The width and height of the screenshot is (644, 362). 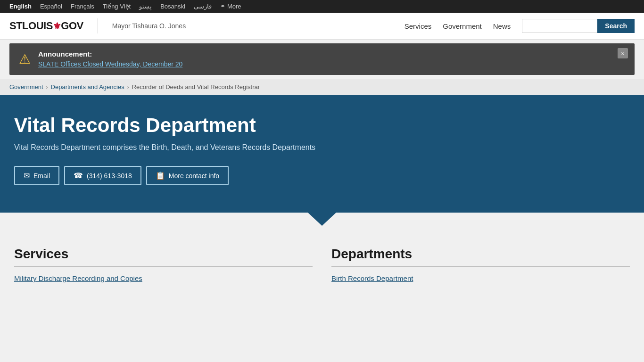 I want to click on site-header: STLOUIS⚜GOV Mayor Tishaura O. Jones Serv…, so click(x=322, y=26).